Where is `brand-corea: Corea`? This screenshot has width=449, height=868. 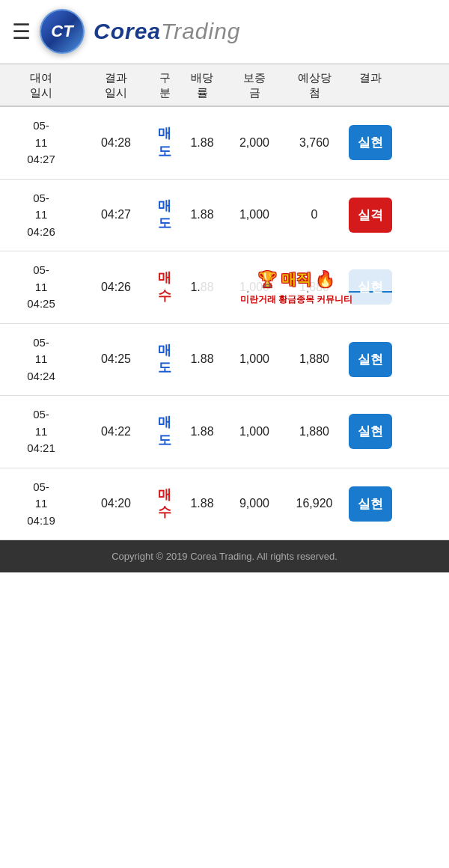 brand-corea: Corea is located at coordinates (127, 31).